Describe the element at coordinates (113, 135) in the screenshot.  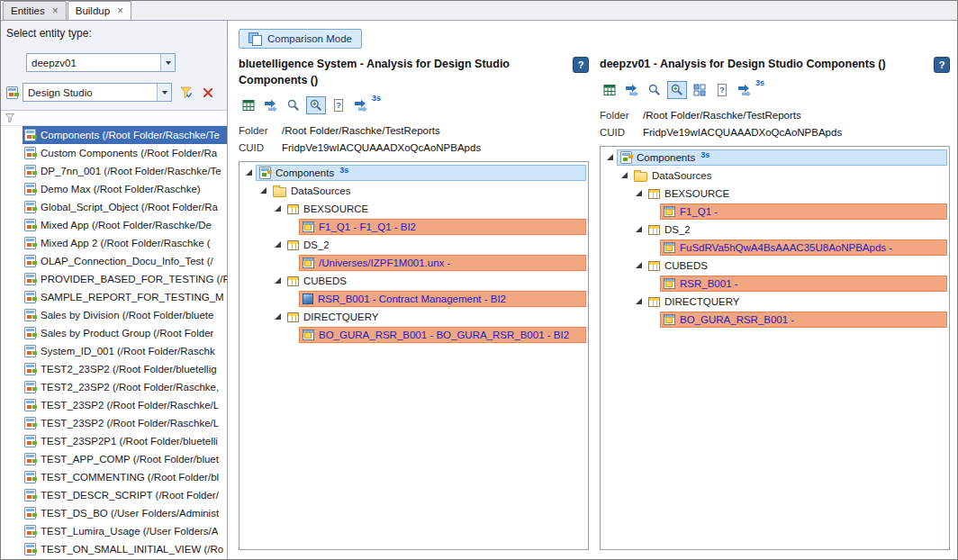
I see `list-item: Components (/Root Folder/Raschke/Te` at that location.